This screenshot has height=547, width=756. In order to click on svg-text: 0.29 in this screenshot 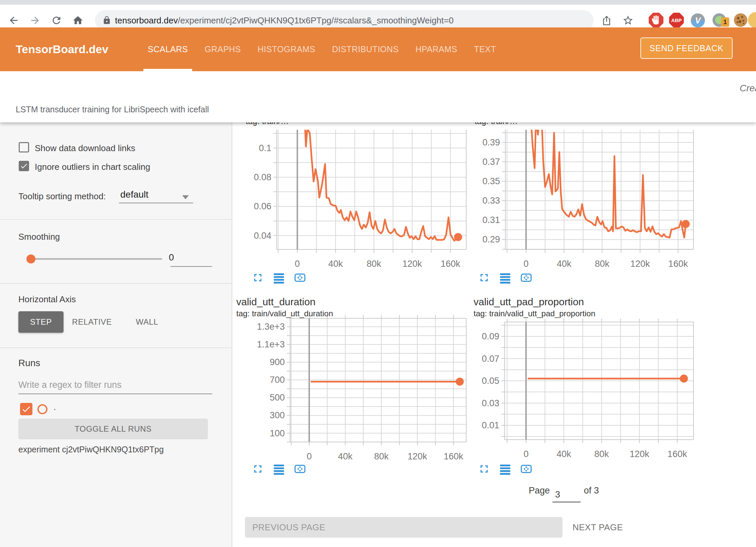, I will do `click(491, 239)`.